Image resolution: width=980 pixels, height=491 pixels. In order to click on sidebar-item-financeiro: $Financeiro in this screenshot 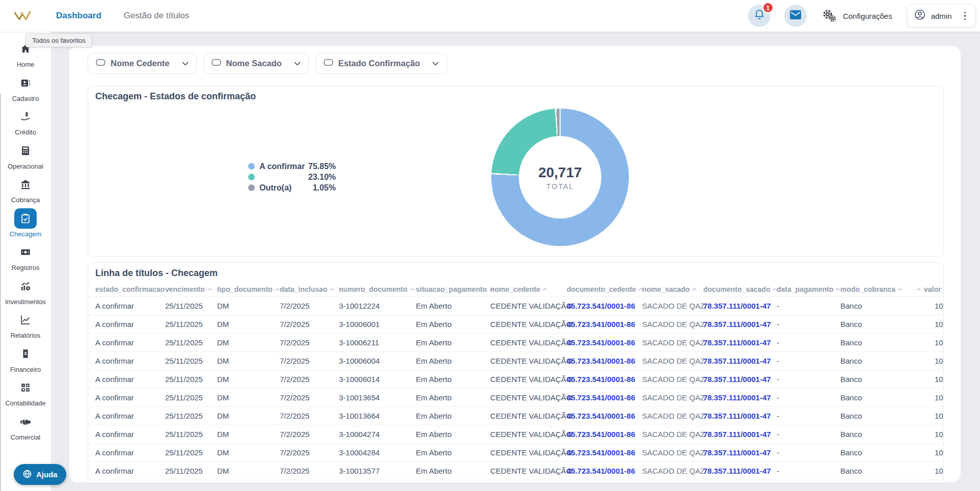, I will do `click(25, 361)`.